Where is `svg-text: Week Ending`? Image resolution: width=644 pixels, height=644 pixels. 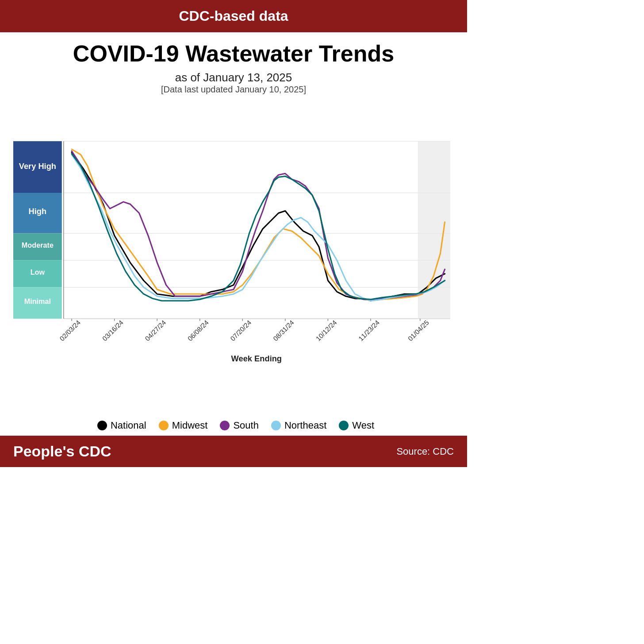 svg-text: Week Ending is located at coordinates (257, 358).